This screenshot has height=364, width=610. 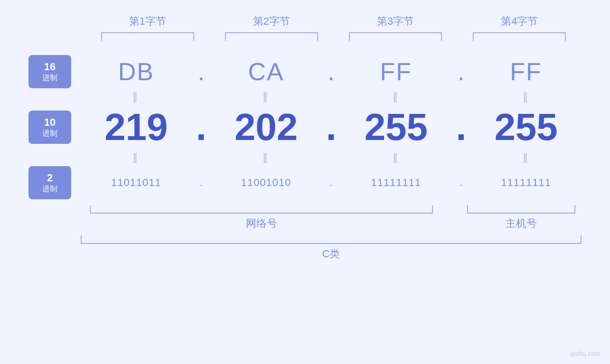 What do you see at coordinates (50, 189) in the screenshot?
I see `binary-badge-sub: 进制` at bounding box center [50, 189].